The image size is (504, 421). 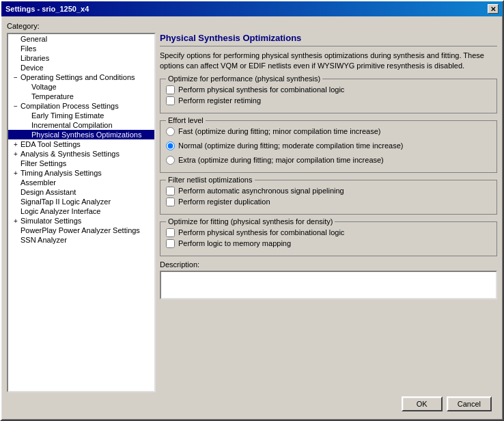 What do you see at coordinates (68, 116) in the screenshot?
I see `tree-label-early-timing: Early Timing Estimate` at bounding box center [68, 116].